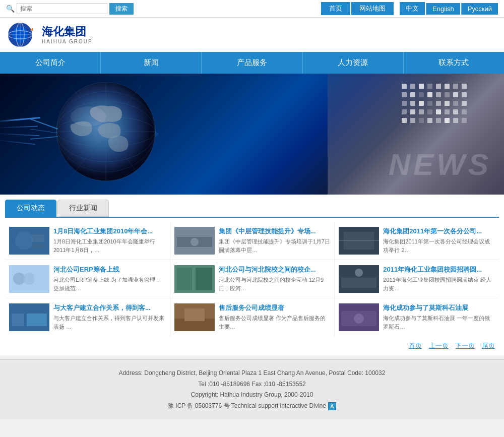 This screenshot has width=504, height=437. Describe the element at coordinates (252, 279) in the screenshot. I see `list-item: 河北公司与河北院校之间的校企... 河北公司与河北院校之间的校企互动 12月9日…` at that location.